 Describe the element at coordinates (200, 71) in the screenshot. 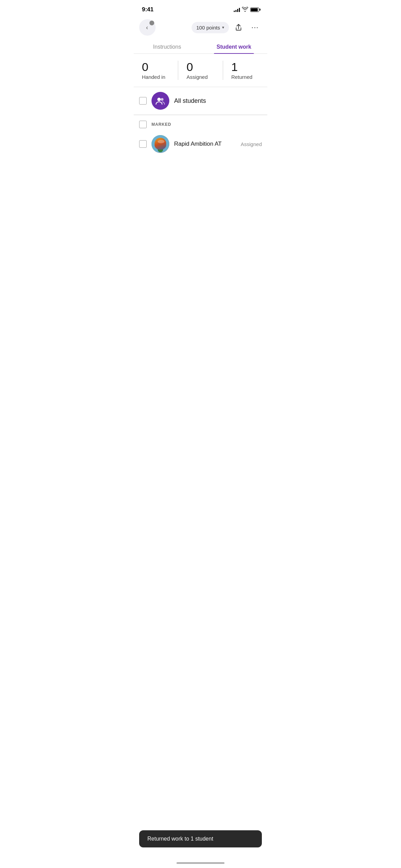

I see `stats-row: 0 Handed in 0 Assigned 1 Returned` at that location.